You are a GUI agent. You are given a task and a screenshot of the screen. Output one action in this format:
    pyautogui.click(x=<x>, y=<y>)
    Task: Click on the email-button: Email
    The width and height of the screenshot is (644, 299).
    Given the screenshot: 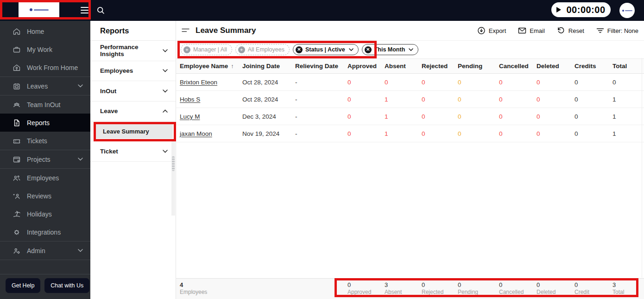 What is the action you would take?
    pyautogui.click(x=531, y=31)
    